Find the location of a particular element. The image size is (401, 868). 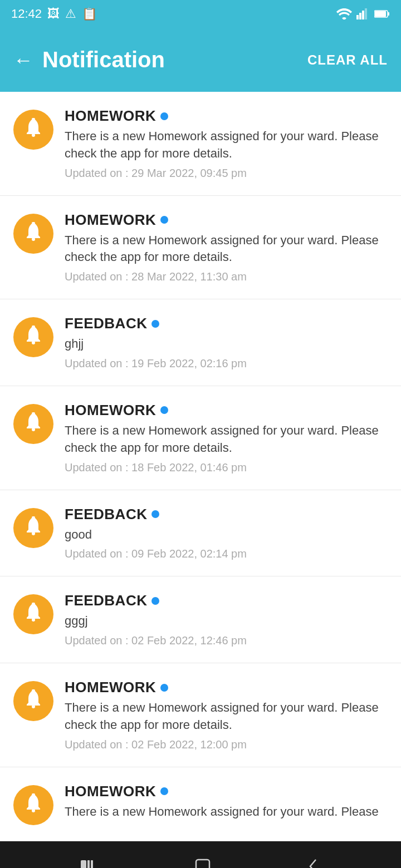

notification-body: good is located at coordinates (226, 535).